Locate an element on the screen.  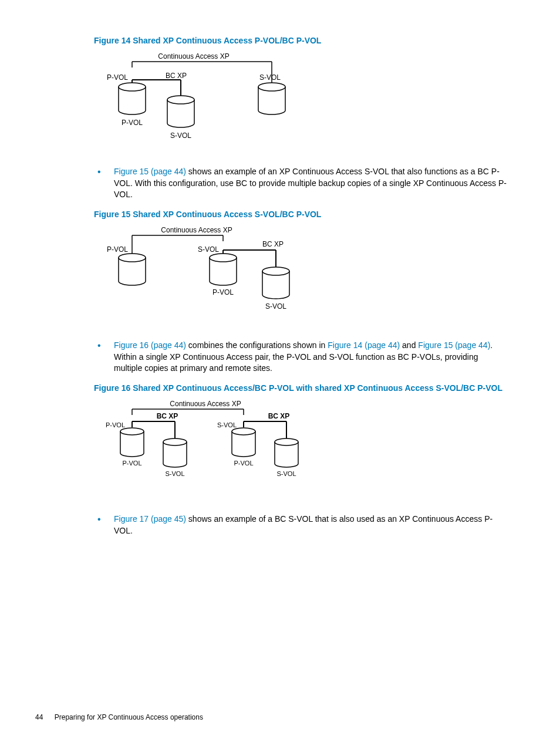
figure14-svg: Continuous Access XP BC XP P-VOL S-VOL P… is located at coordinates (205, 99).